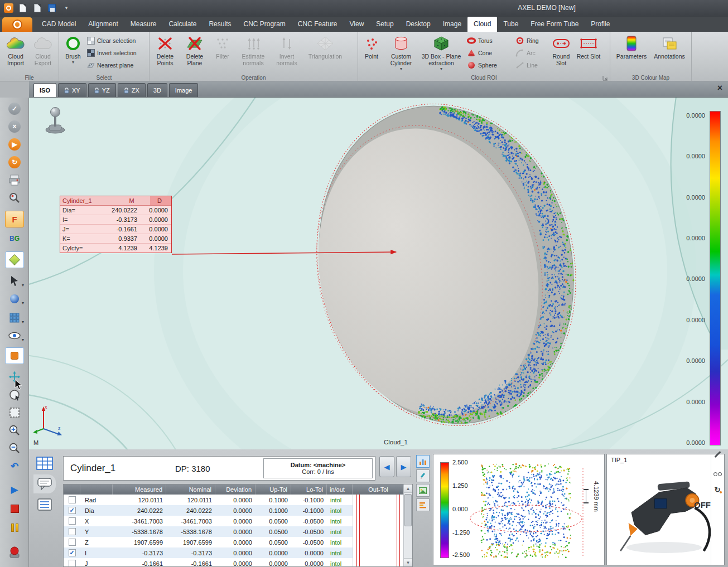  Describe the element at coordinates (15, 552) in the screenshot. I see `emergency-stop-button` at that location.